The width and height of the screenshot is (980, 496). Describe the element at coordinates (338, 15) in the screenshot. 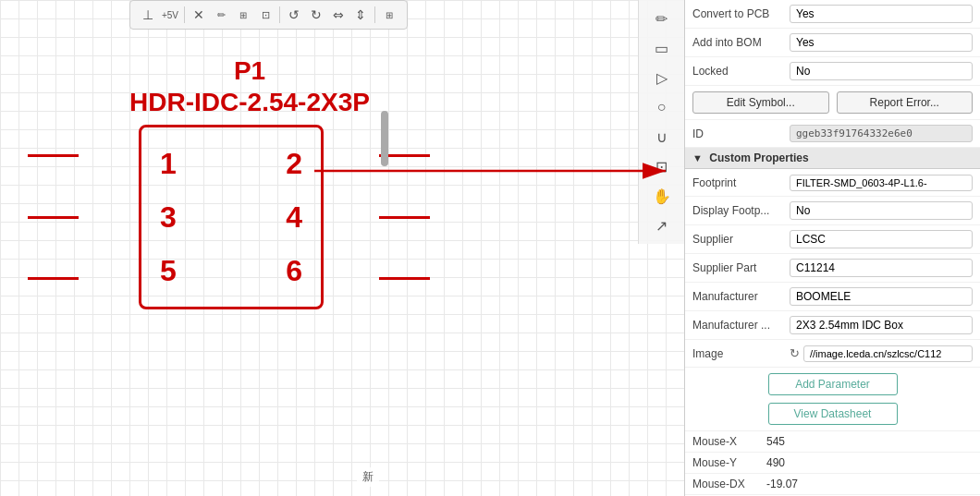

I see `mirror-h-icon: ⇔` at that location.